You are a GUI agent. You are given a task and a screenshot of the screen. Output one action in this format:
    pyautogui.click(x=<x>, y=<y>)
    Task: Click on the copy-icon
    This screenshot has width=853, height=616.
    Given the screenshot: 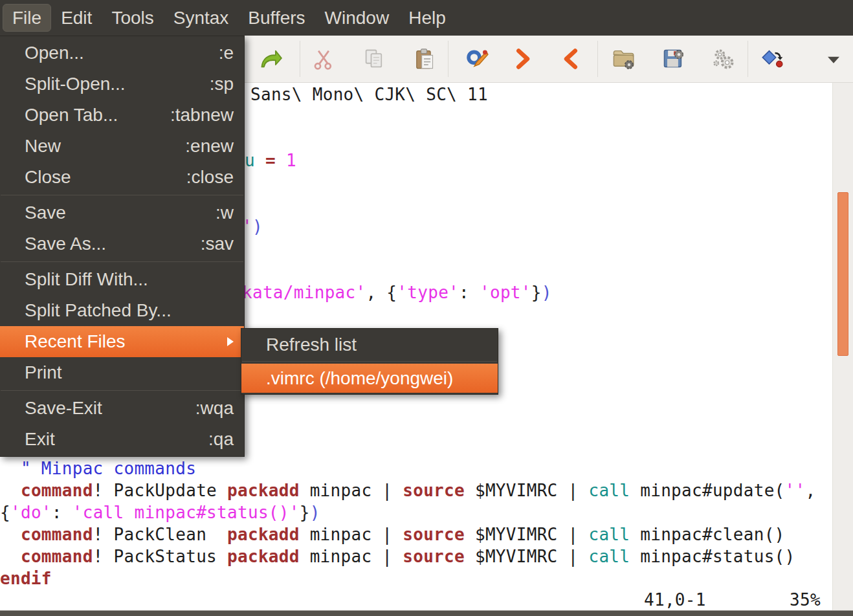 What is the action you would take?
    pyautogui.click(x=374, y=59)
    